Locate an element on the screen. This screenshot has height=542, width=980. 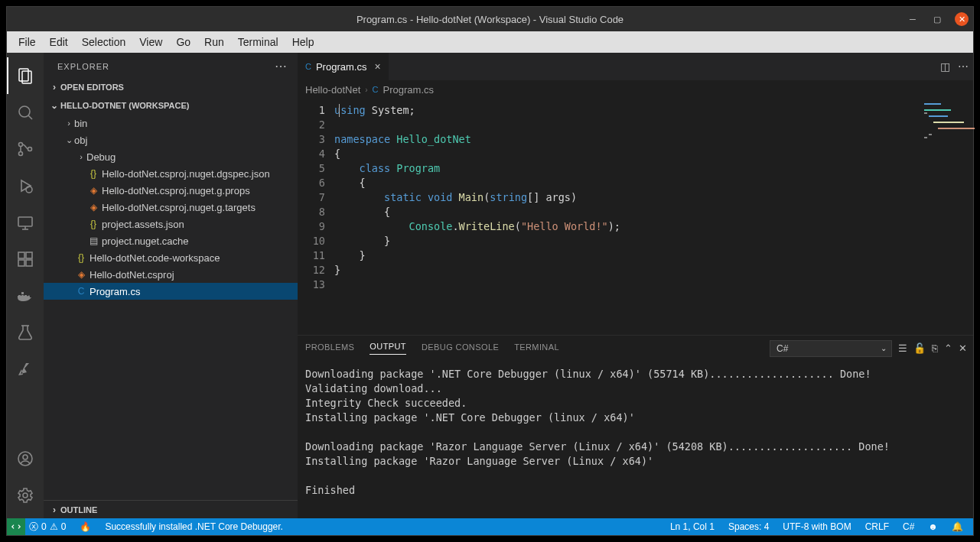
editor-more-icon: ⋯ is located at coordinates (963, 67).